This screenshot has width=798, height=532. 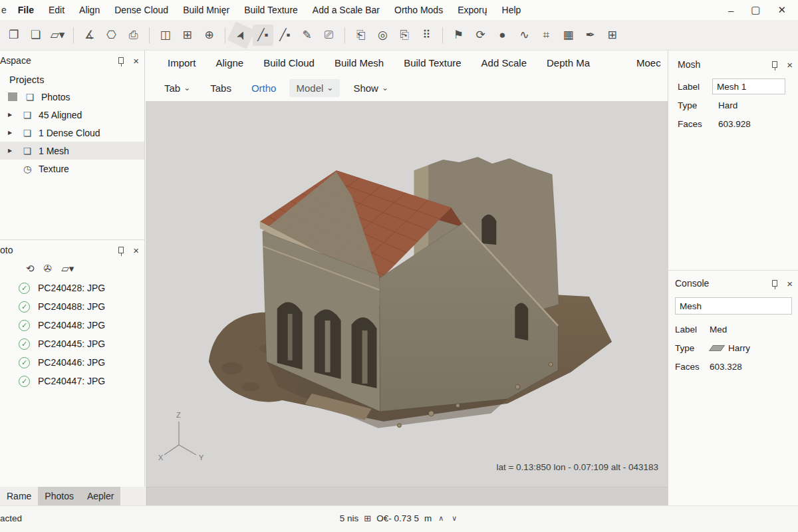 I want to click on view-tab-tab: Tab ⌄, so click(x=177, y=88).